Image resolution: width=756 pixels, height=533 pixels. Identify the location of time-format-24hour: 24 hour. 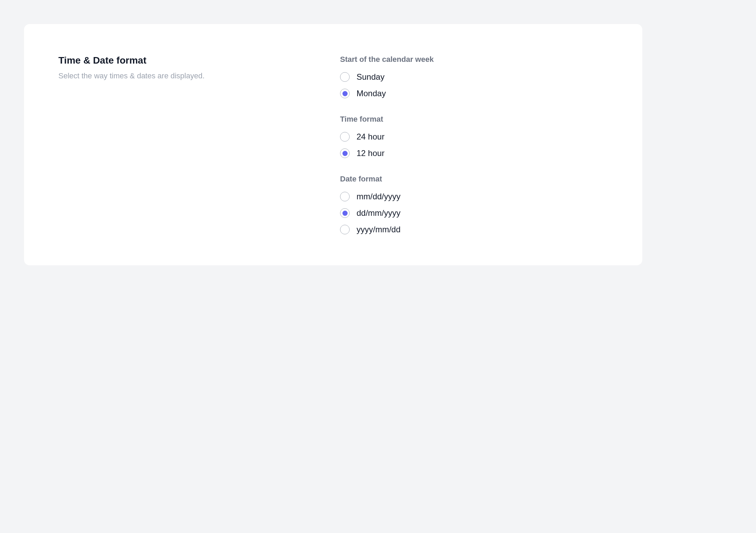
(474, 137).